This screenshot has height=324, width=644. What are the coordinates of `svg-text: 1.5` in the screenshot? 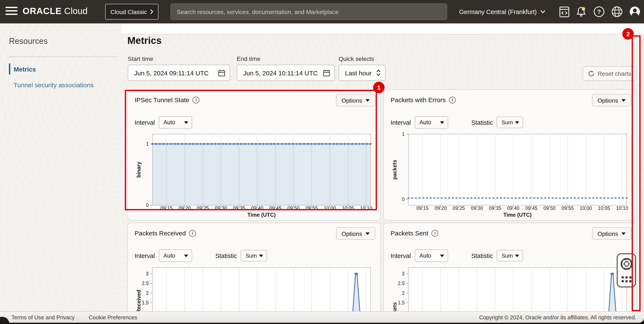 It's located at (401, 303).